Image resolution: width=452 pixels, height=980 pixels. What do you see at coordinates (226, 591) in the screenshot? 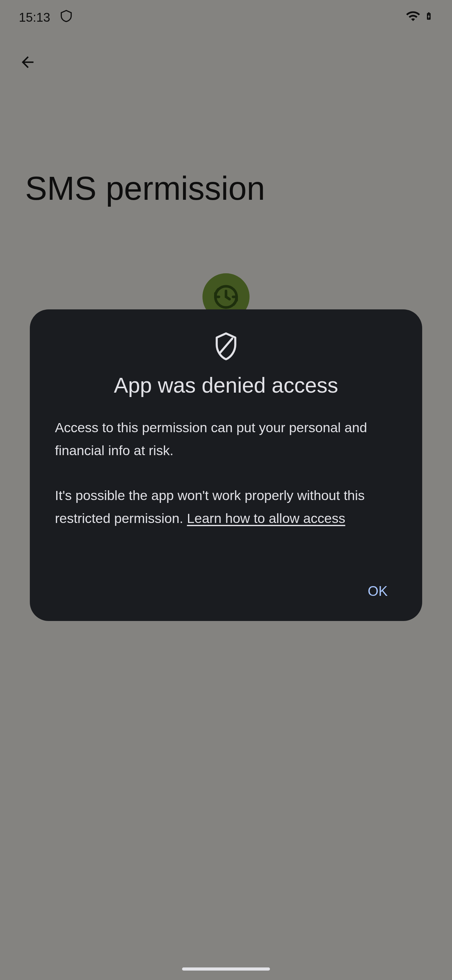
I see `dialog-actions: OK` at bounding box center [226, 591].